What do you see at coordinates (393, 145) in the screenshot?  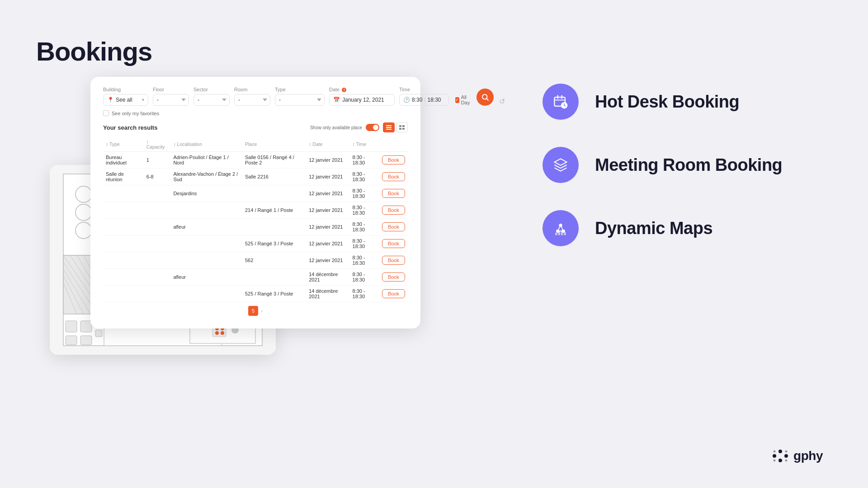 I see `col-action` at bounding box center [393, 145].